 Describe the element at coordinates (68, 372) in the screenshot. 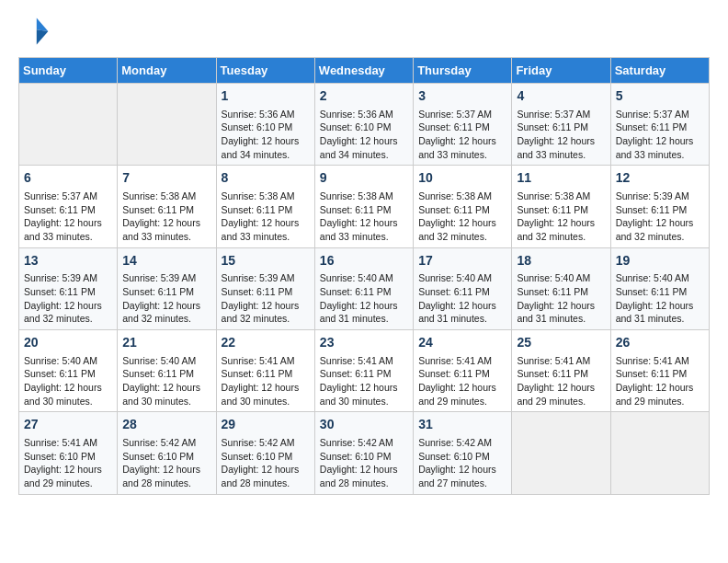

I see `calendar-cell: 20Sunrise: 5:40 AMSunset: 6:11 PMDayligh…` at that location.